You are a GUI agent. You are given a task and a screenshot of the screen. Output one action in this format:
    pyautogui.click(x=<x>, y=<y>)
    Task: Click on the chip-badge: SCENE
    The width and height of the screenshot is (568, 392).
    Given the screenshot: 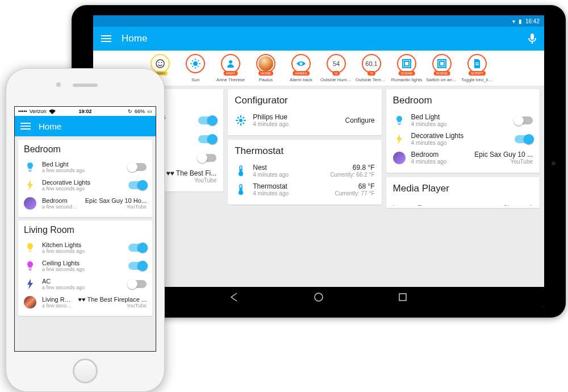 What is the action you would take?
    pyautogui.click(x=442, y=73)
    